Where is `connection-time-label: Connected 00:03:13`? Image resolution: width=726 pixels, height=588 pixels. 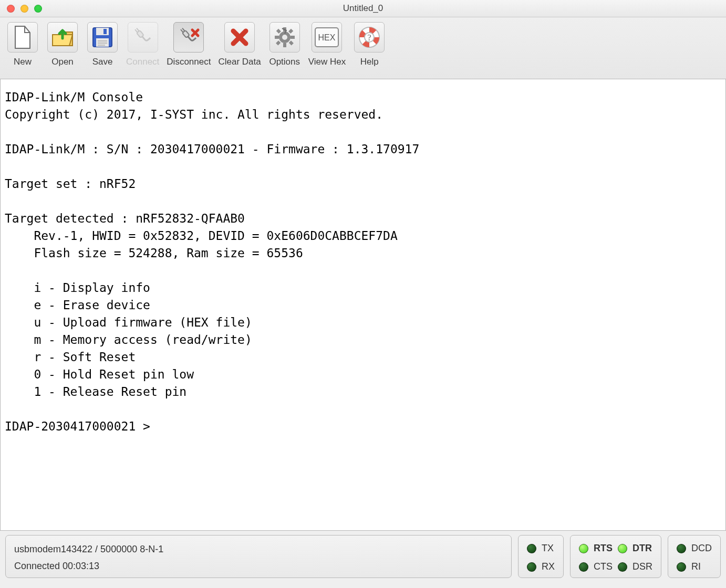 connection-time-label: Connected 00:03:13 is located at coordinates (258, 566).